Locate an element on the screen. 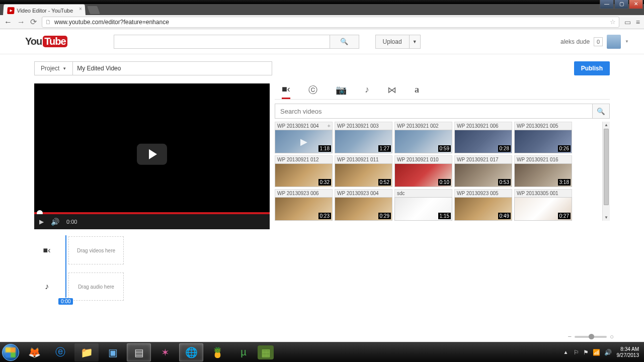 The height and width of the screenshot is (362, 644). project-dropdown: Project ▼ is located at coordinates (53, 68).